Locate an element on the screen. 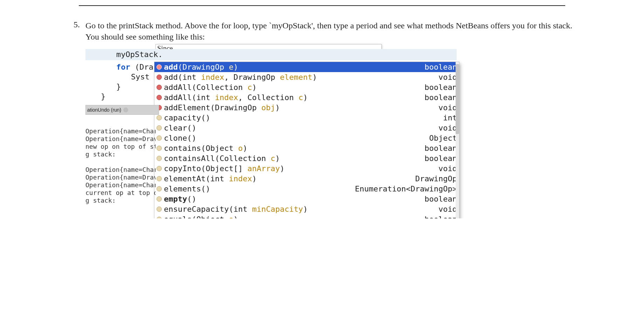 The height and width of the screenshot is (329, 644). code-editor: myOpStack. for (Dra Syst } } add(Drawing… is located at coordinates (271, 75).